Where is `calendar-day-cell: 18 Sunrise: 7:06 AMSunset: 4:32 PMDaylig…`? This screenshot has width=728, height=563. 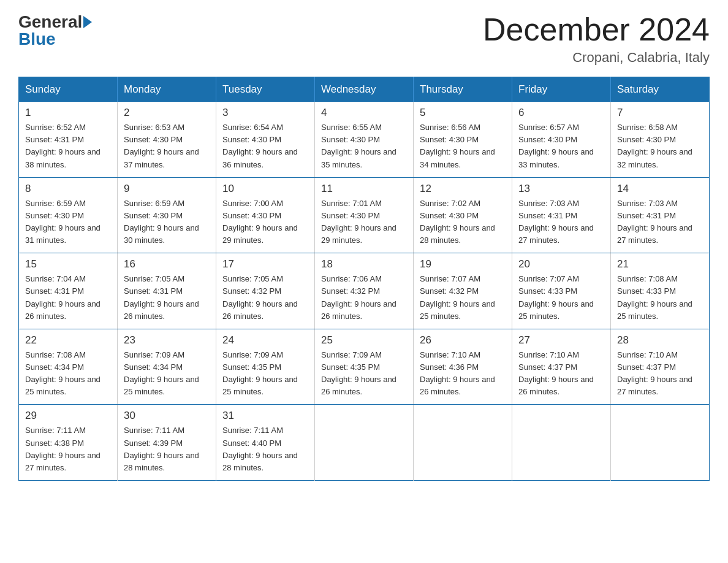 calendar-day-cell: 18 Sunrise: 7:06 AMSunset: 4:32 PMDaylig… is located at coordinates (364, 291).